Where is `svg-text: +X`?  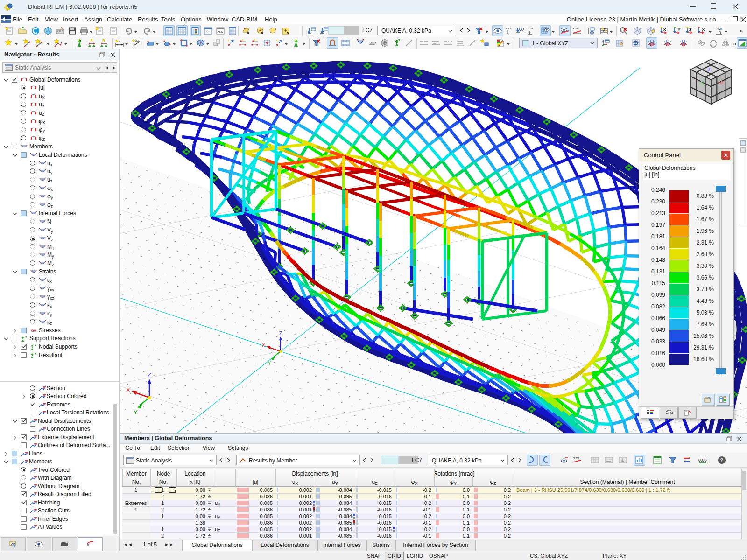 svg-text: +X is located at coordinates (721, 83).